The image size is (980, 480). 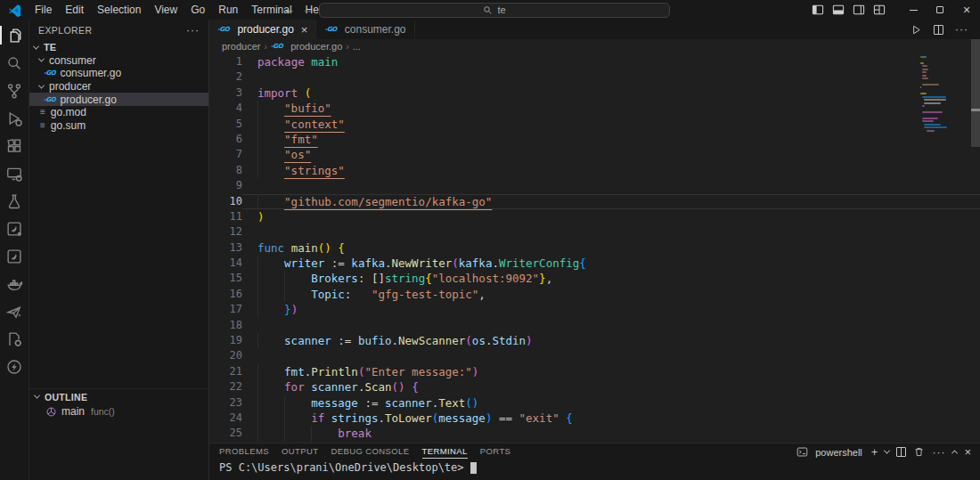 What do you see at coordinates (298, 155) in the screenshot?
I see `token: "os"` at bounding box center [298, 155].